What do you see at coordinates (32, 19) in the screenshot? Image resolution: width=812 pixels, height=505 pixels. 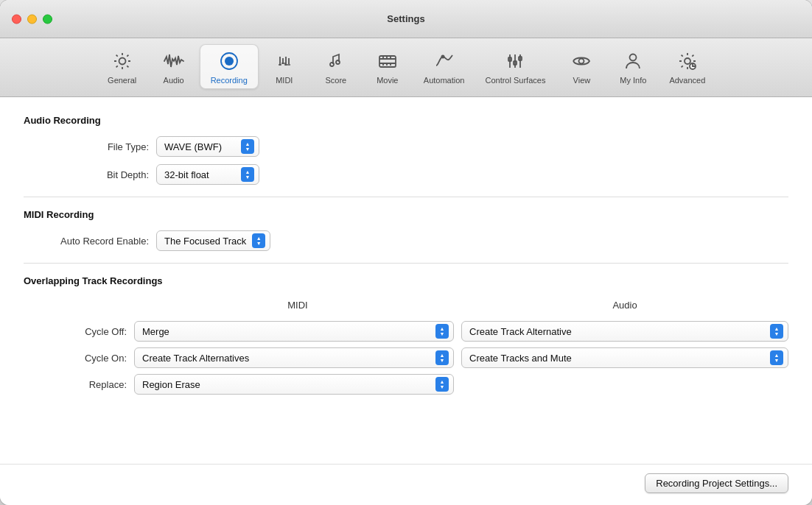 I see `minimize-button` at bounding box center [32, 19].